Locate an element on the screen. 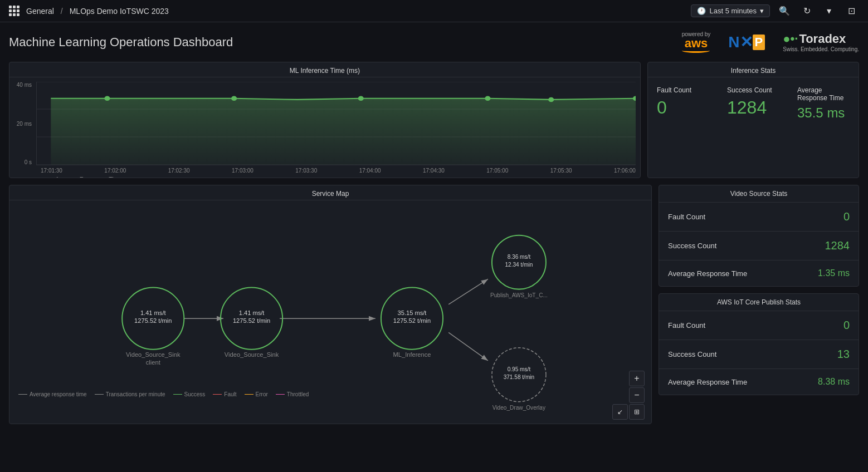  aws-success-value: 13 is located at coordinates (843, 354).